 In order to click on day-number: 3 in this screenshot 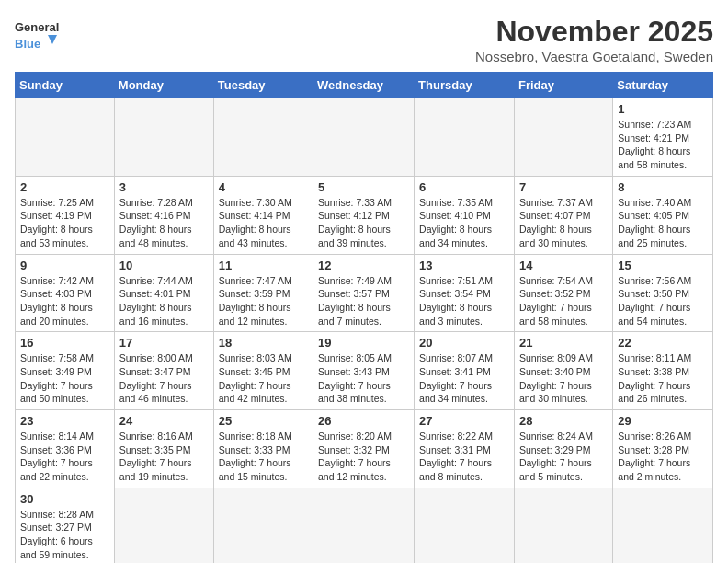, I will do `click(164, 188)`.